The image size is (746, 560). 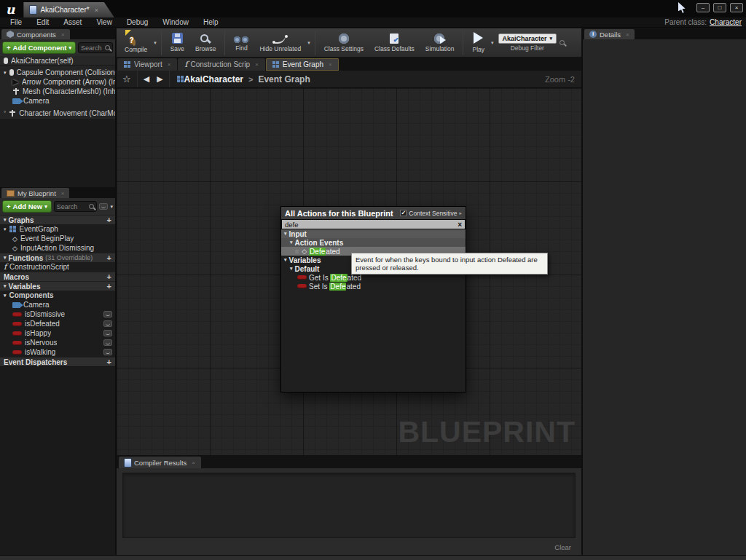 I want to click on add-dispatcher-icon: +, so click(x=109, y=362).